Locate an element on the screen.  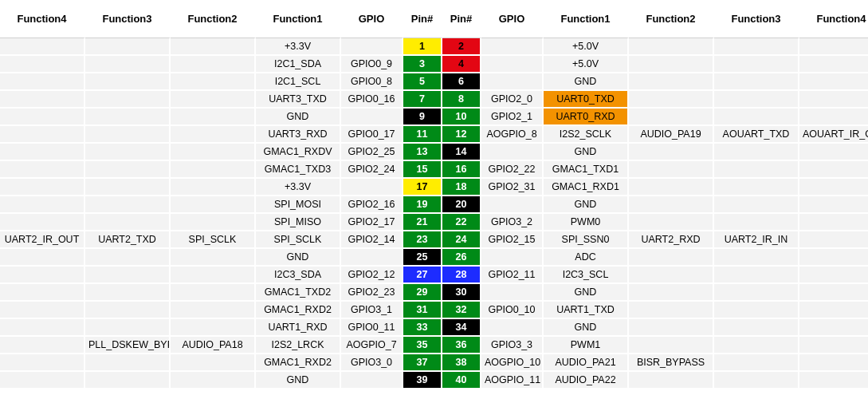
gpior-cell: GPIO3_3 is located at coordinates (513, 346).